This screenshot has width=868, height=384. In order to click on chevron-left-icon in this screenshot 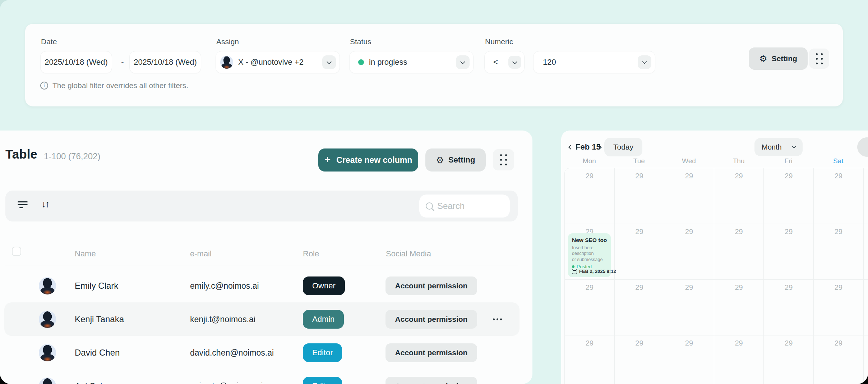, I will do `click(571, 147)`.